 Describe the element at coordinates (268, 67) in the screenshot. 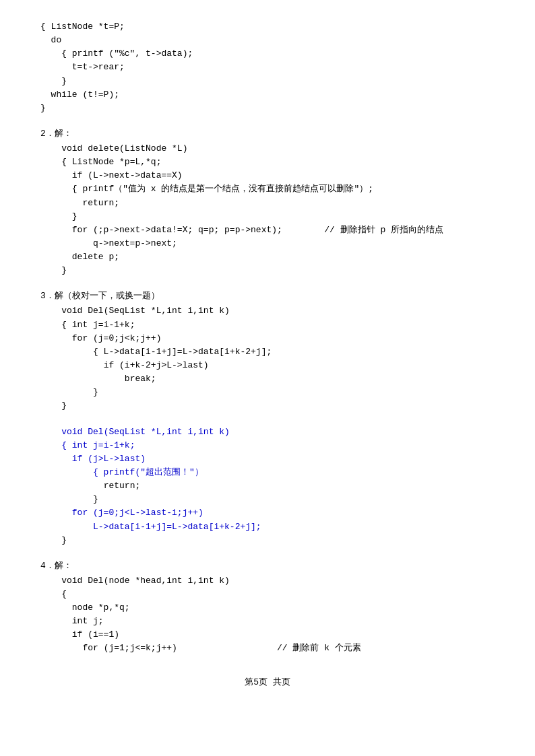

I see `section-intro: { ListNode *t=P; do { printf ("%c", t->d…` at that location.